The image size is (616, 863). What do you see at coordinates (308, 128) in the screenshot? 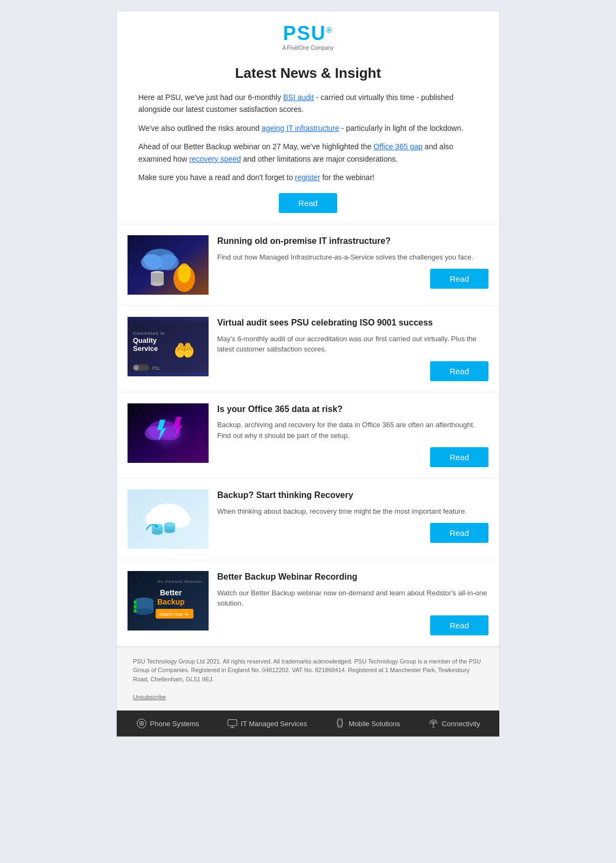
I see `hero-para-2: We've also outlined the risks around age…` at bounding box center [308, 128].